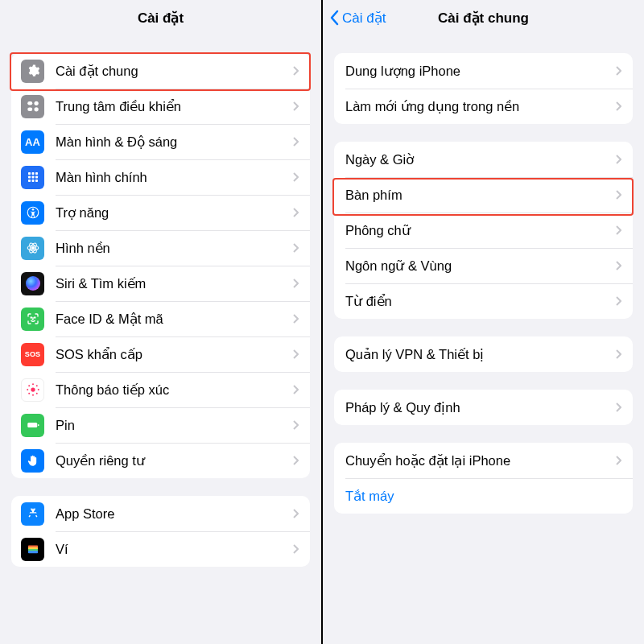 The width and height of the screenshot is (644, 644). What do you see at coordinates (32, 319) in the screenshot?
I see `faceid-icon` at bounding box center [32, 319].